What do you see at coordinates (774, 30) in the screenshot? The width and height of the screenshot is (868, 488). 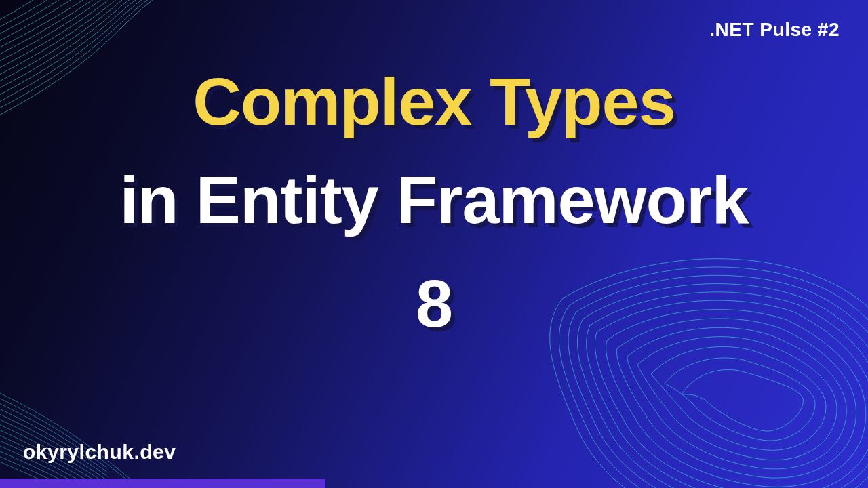 I see `issue-tag: .NET Pulse #2` at bounding box center [774, 30].